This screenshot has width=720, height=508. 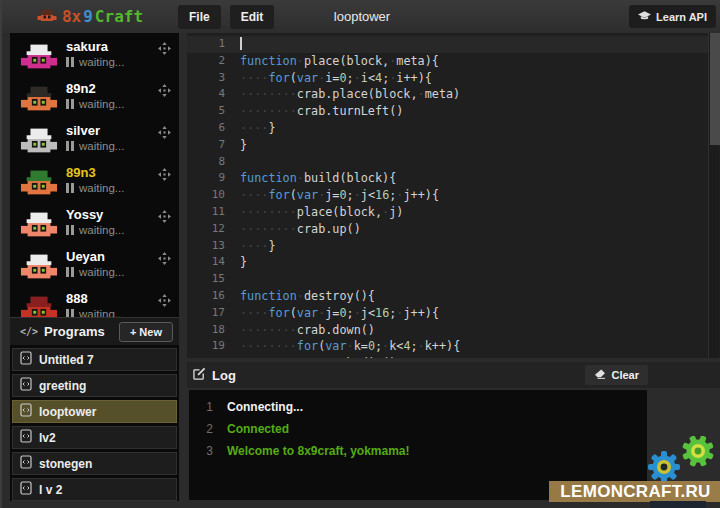 What do you see at coordinates (714, 196) in the screenshot?
I see `editor-scrollbar` at bounding box center [714, 196].